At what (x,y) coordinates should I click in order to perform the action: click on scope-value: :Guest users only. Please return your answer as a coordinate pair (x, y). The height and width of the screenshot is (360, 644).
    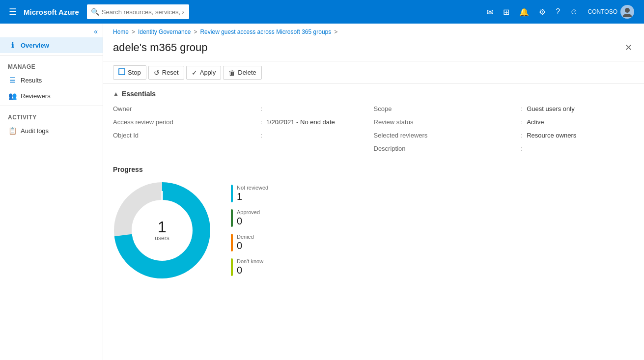
    Looking at the image, I should click on (578, 109).